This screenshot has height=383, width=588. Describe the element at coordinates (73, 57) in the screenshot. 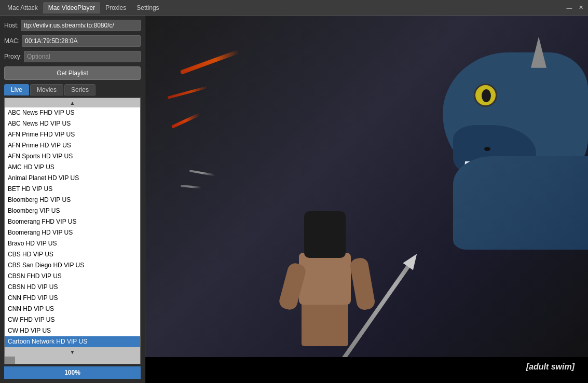

I see `proxy-row: Proxy:` at that location.